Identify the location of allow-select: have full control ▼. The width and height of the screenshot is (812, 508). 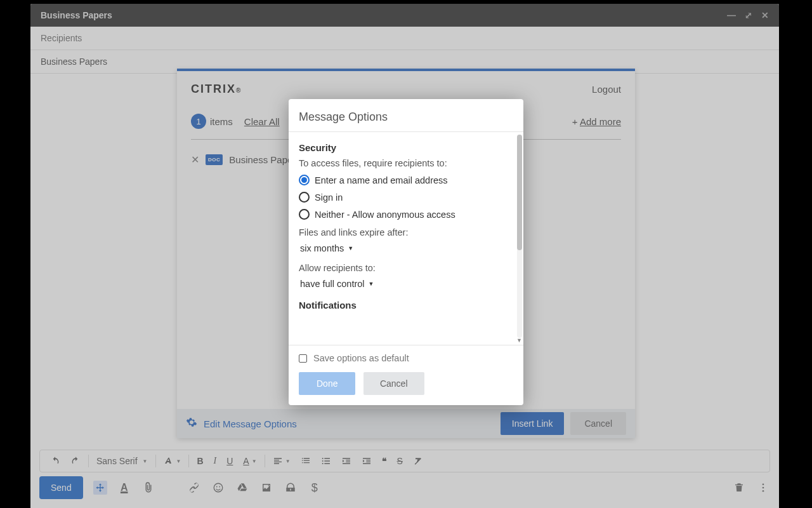
(337, 284).